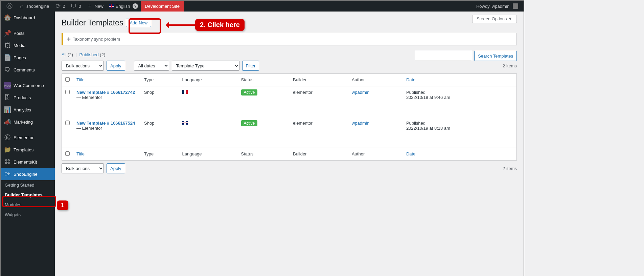  I want to click on refresh-icon: ⟳, so click(58, 6).